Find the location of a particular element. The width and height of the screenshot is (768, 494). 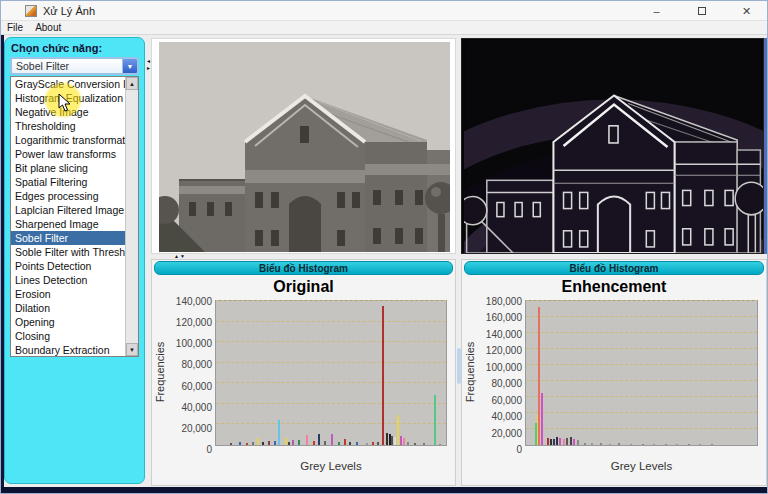

function-list-item: Thresholding is located at coordinates (68, 126).